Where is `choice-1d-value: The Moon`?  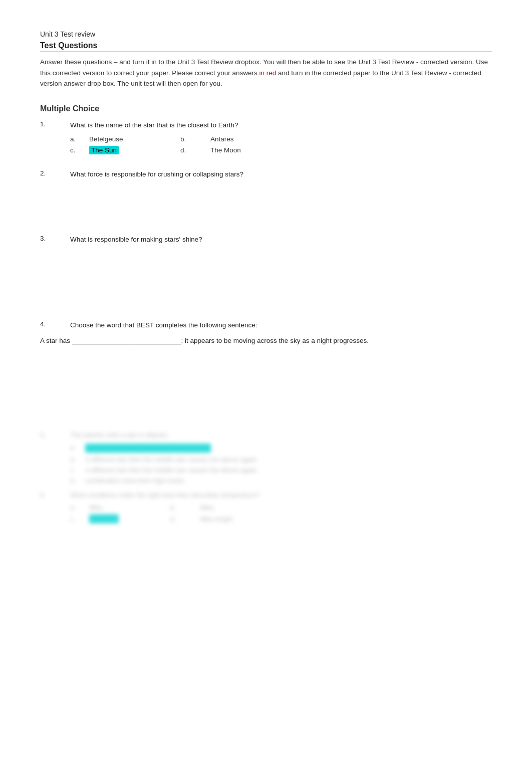 choice-1d-value: The Moon is located at coordinates (225, 150).